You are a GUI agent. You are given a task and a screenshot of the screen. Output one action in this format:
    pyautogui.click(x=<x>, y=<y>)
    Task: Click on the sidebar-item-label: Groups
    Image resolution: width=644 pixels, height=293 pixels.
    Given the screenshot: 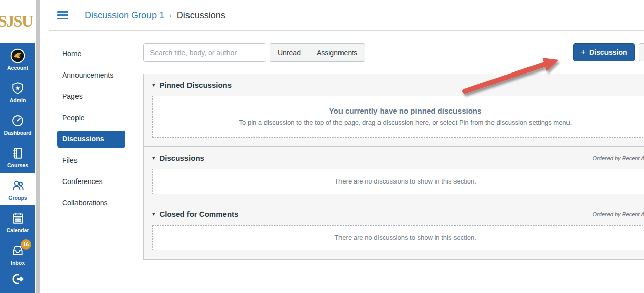 What is the action you would take?
    pyautogui.click(x=17, y=198)
    